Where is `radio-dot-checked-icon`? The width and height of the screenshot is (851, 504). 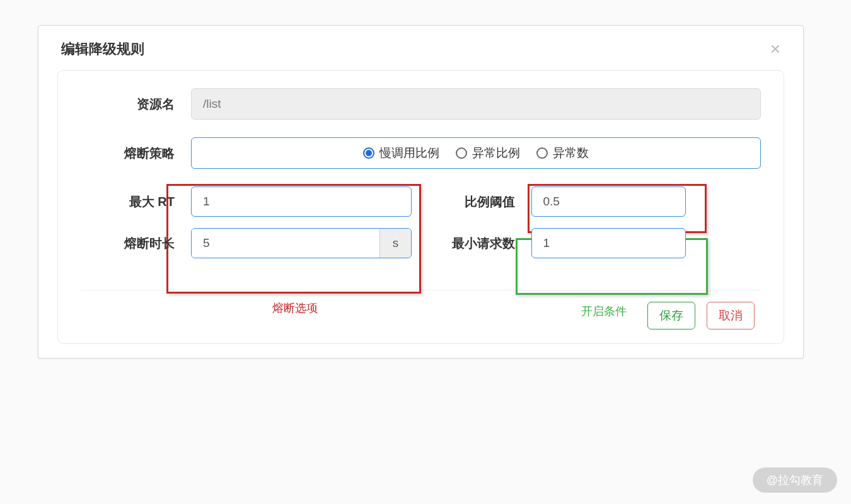
radio-dot-checked-icon is located at coordinates (369, 153).